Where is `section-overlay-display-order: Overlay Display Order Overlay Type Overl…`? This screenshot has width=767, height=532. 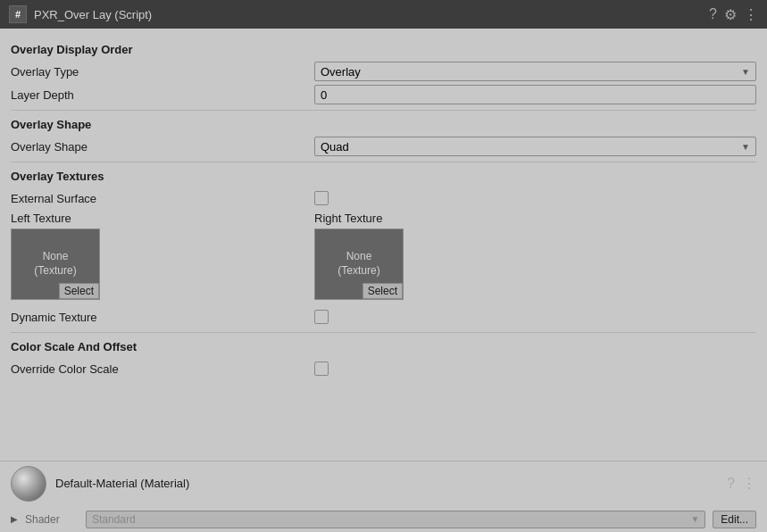 section-overlay-display-order: Overlay Display Order Overlay Type Overl… is located at coordinates (384, 73).